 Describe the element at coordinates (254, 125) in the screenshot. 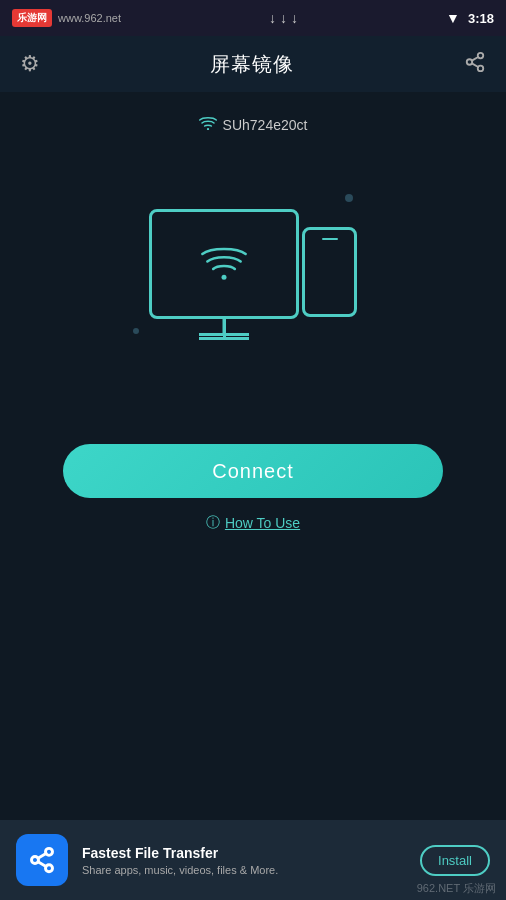

I see `wifi-info: SUh724e20ct` at that location.